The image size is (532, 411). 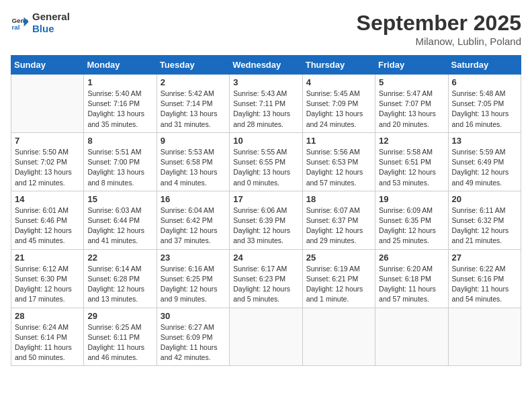 I want to click on day-info: Sunrise: 5:43 AMSunset: 7:11 PMDaylight:…, so click(x=266, y=109).